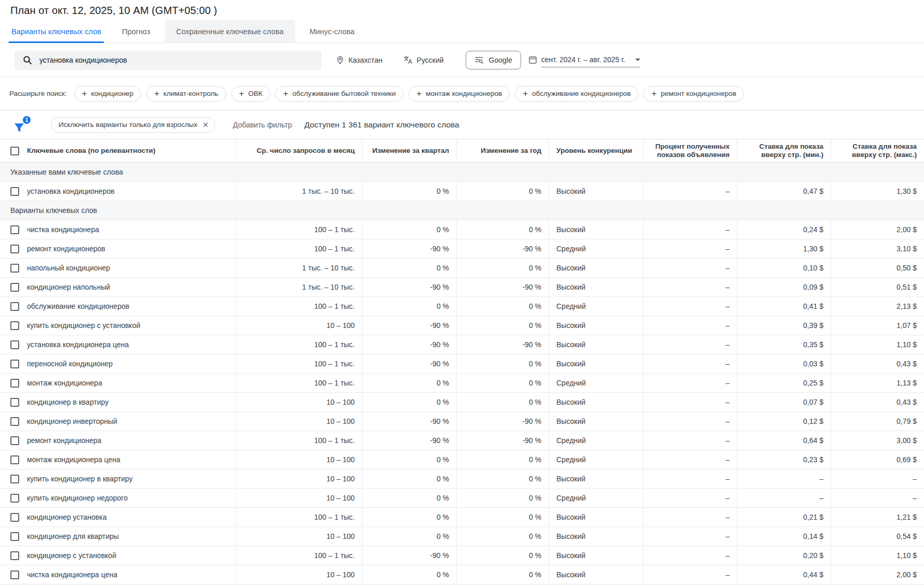 This screenshot has height=585, width=924. I want to click on location-selector: Казахстан, so click(359, 60).